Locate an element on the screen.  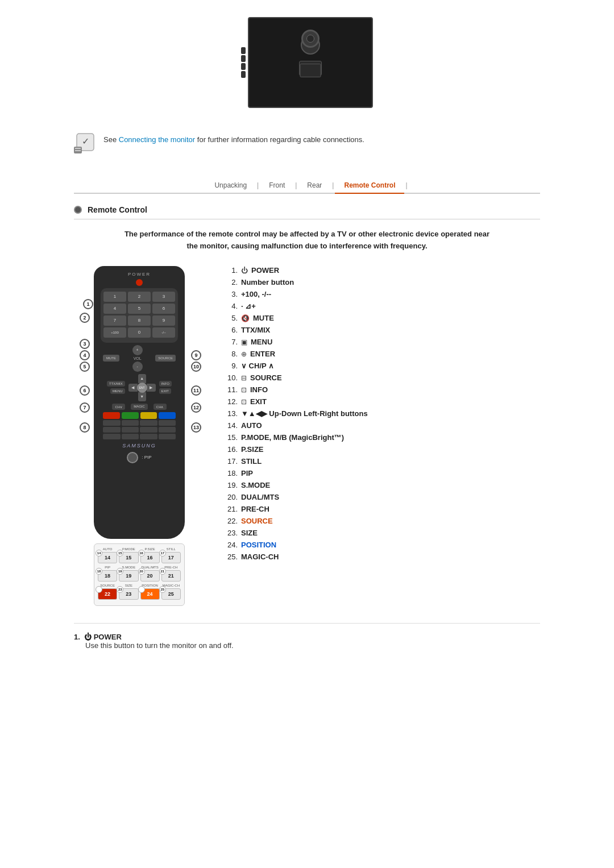
monitor-rear-image is located at coordinates (310, 63).